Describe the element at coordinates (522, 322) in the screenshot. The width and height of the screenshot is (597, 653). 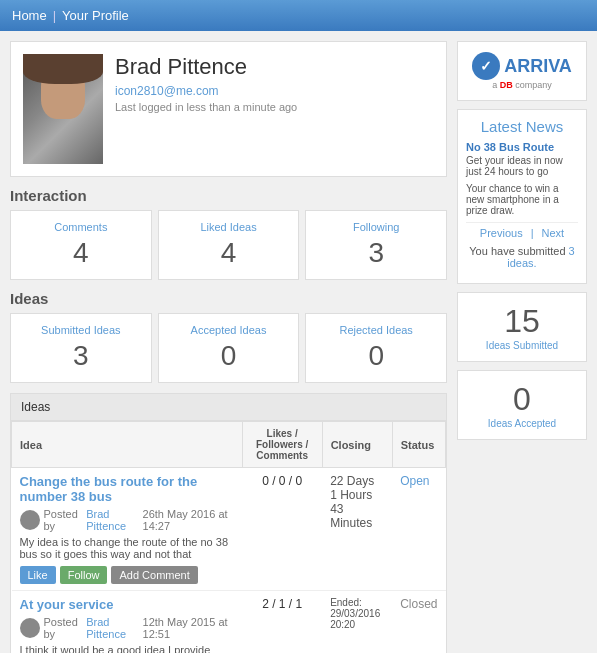
I see `right-stat-submitted-value: 15` at that location.